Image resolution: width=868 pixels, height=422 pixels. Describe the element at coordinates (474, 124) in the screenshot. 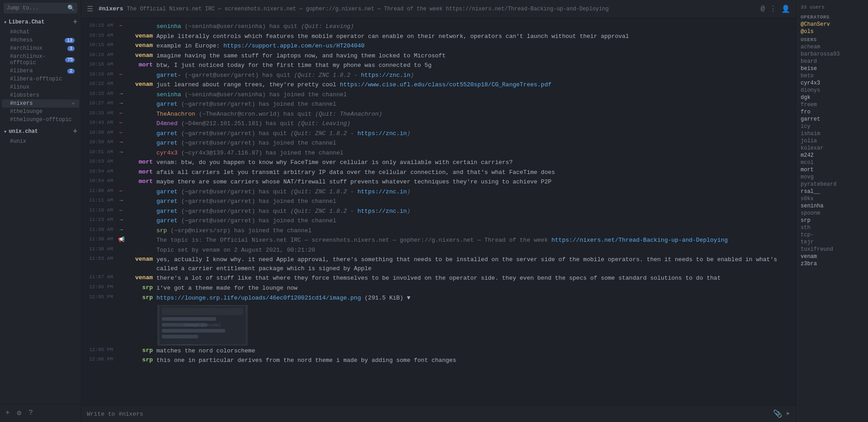

I see `message-content: D4mned (~D4mn@212.101.251.181) has quit …` at that location.